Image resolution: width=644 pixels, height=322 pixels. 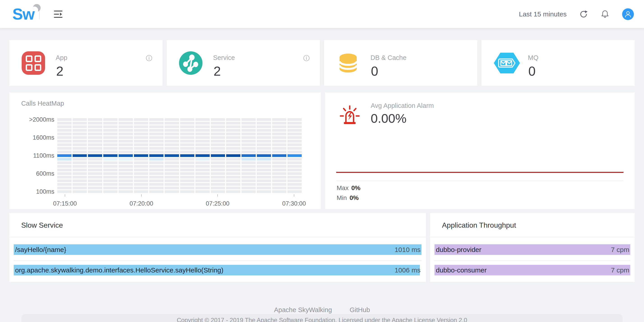 I want to click on heatmap-y-tick: 600ms, so click(x=32, y=174).